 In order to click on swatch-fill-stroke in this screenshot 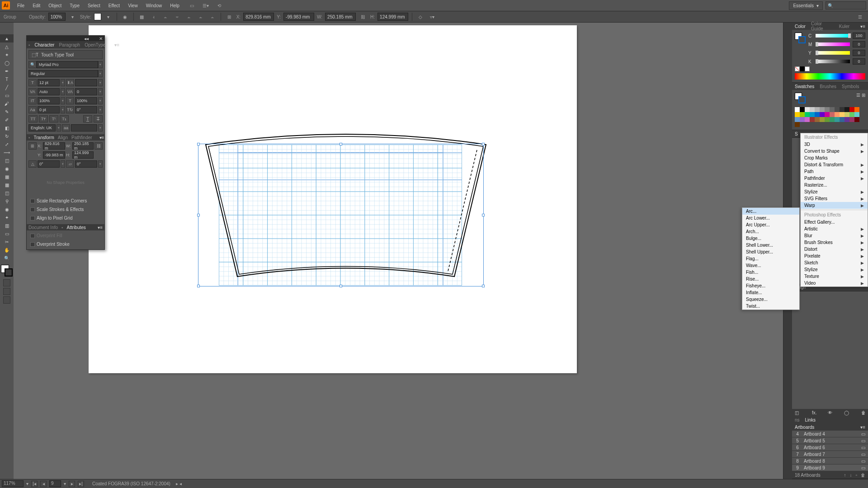, I will do `click(800, 98)`.